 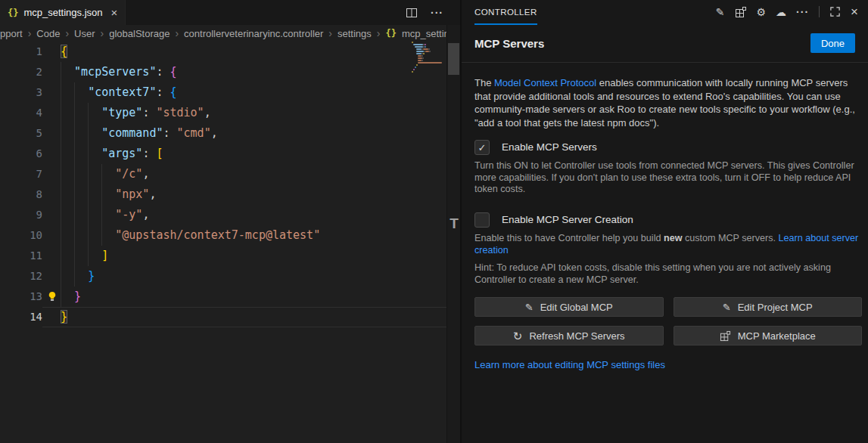 I want to click on tab-close-icon: ×, so click(x=115, y=12).